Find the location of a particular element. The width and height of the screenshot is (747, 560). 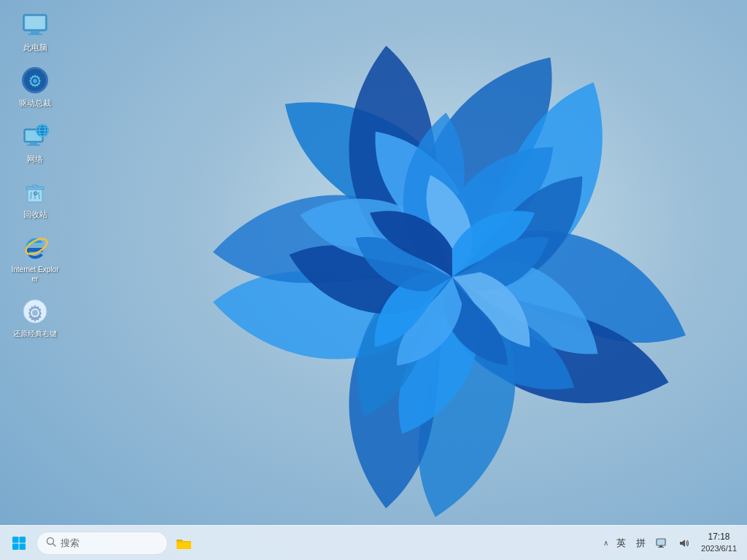

system-clock: 17:18 2023/6/11 is located at coordinates (719, 542).